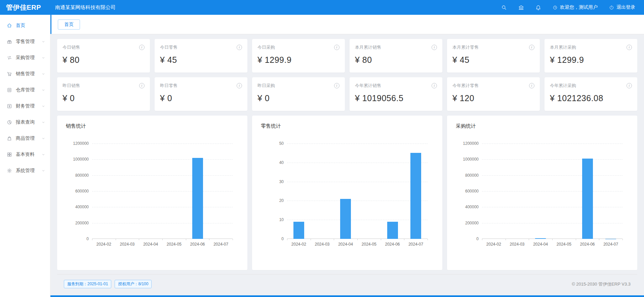  I want to click on y-axis-tick-label: 600000, so click(77, 191).